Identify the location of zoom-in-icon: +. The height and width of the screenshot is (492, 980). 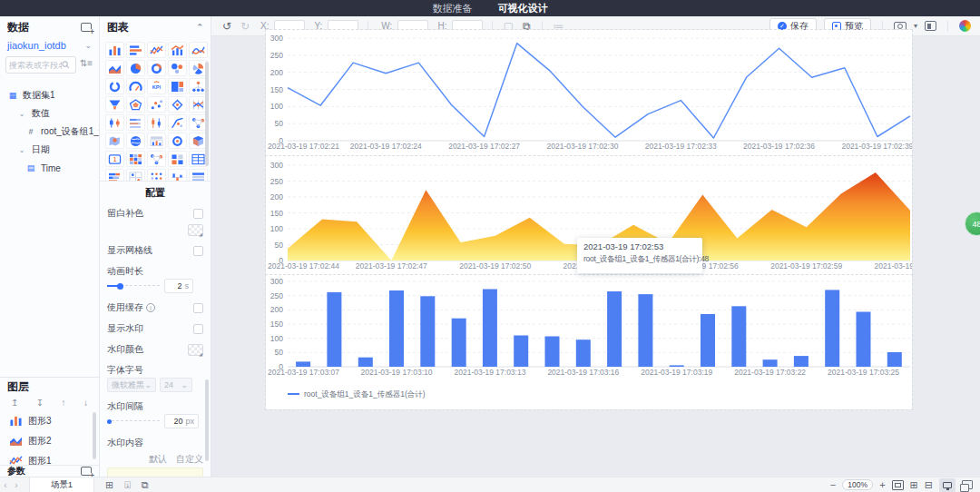
(882, 485).